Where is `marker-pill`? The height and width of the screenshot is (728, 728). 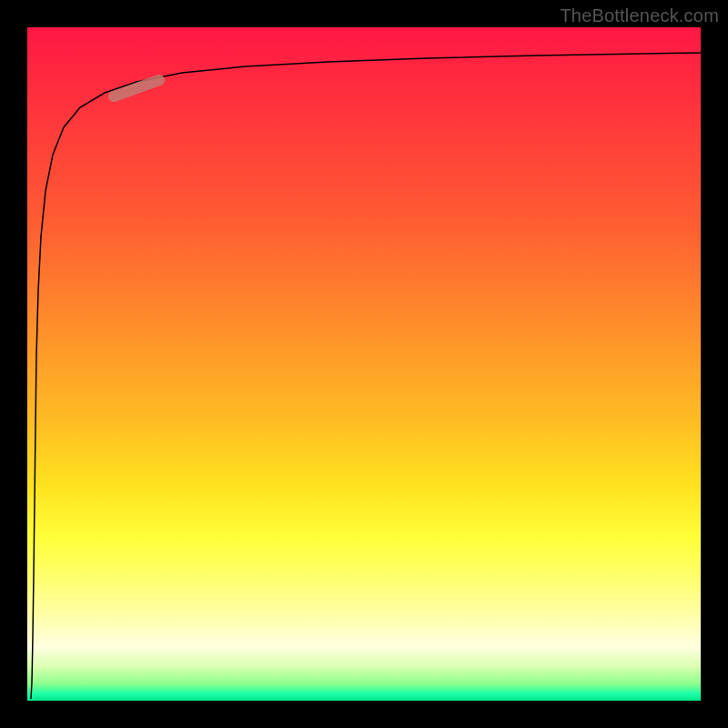 marker-pill is located at coordinates (136, 88).